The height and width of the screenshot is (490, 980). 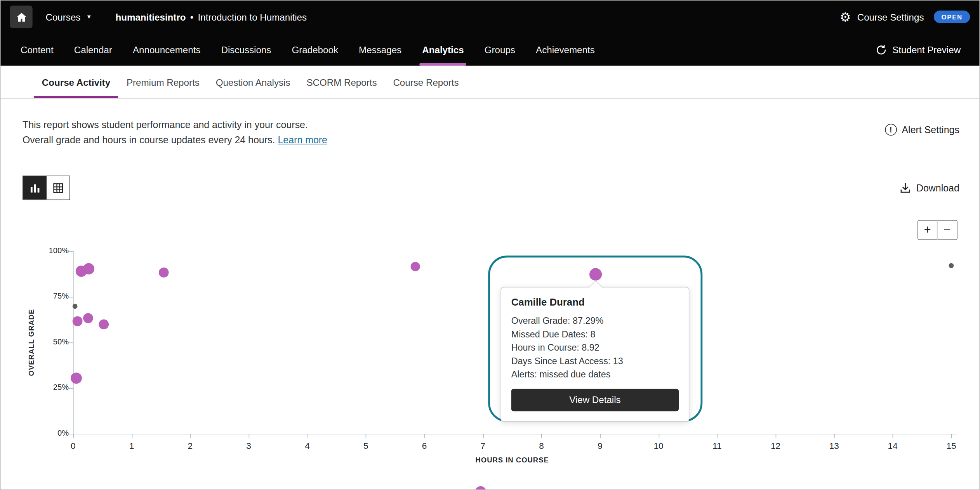 I want to click on learn-more-link: Learn more, so click(x=302, y=140).